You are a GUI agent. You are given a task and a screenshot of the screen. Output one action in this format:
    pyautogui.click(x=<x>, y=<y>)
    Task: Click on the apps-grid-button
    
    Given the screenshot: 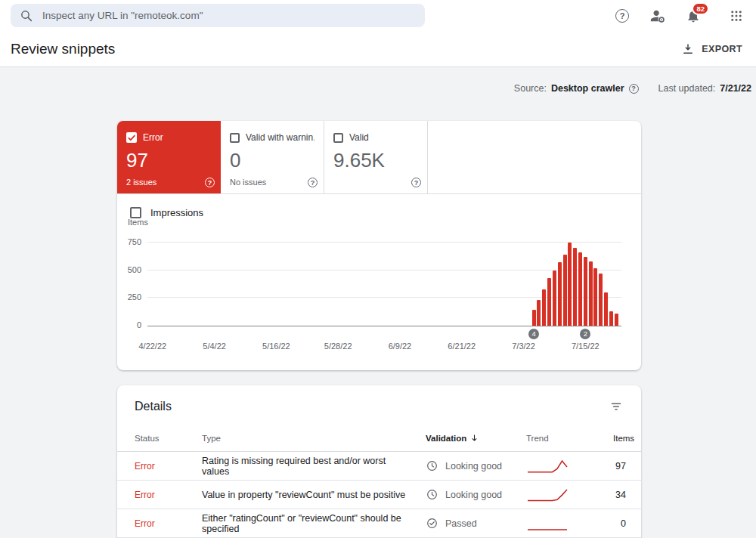 What is the action you would take?
    pyautogui.click(x=736, y=16)
    